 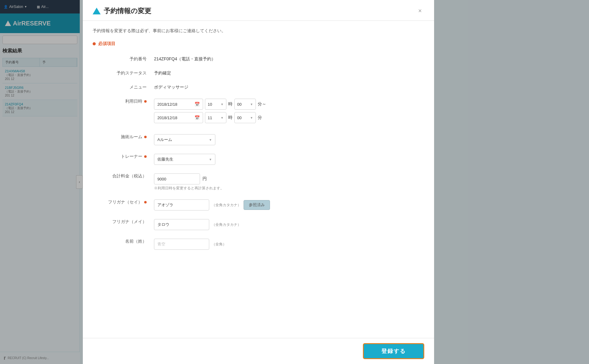 I want to click on modal-title-area: 予約情報の変更, so click(x=122, y=11).